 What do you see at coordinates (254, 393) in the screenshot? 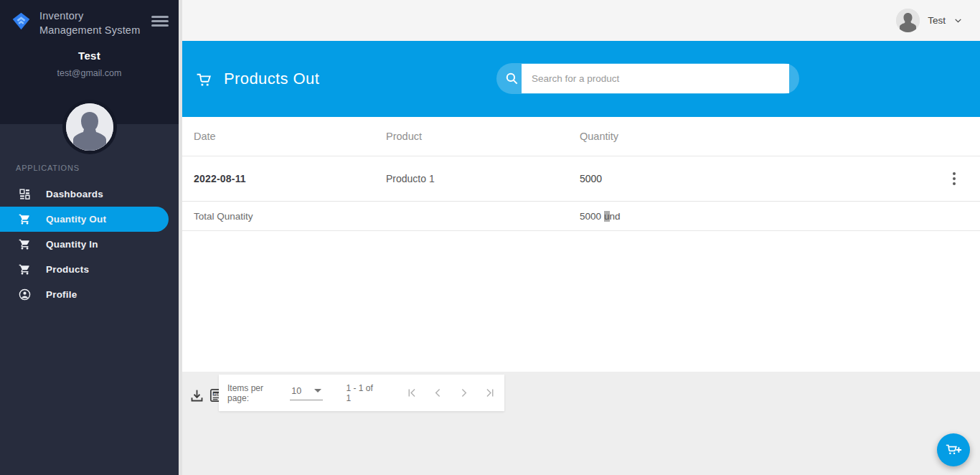
I see `items-per-page-label: Items per page:` at bounding box center [254, 393].